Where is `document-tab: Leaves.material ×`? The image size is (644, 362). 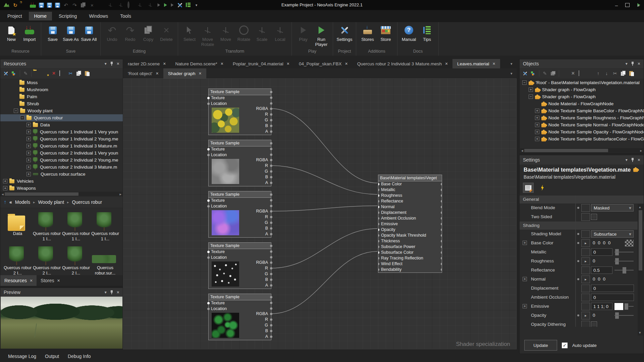
document-tab: Leaves.material × is located at coordinates (476, 64).